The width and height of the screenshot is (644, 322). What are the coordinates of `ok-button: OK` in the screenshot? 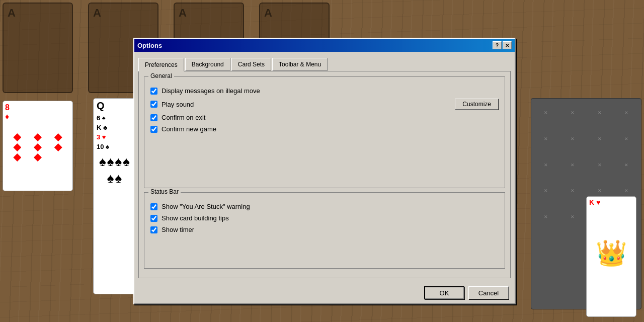 It's located at (444, 293).